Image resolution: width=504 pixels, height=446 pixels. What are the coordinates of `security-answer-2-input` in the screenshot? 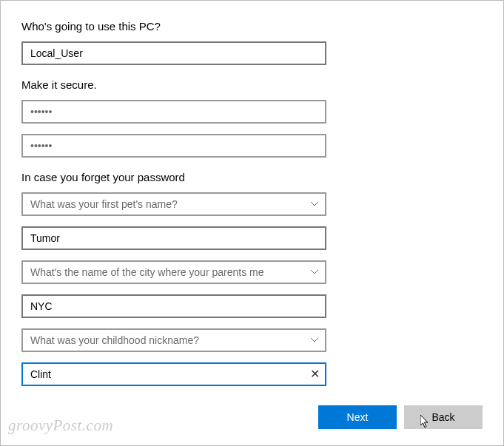 It's located at (174, 306).